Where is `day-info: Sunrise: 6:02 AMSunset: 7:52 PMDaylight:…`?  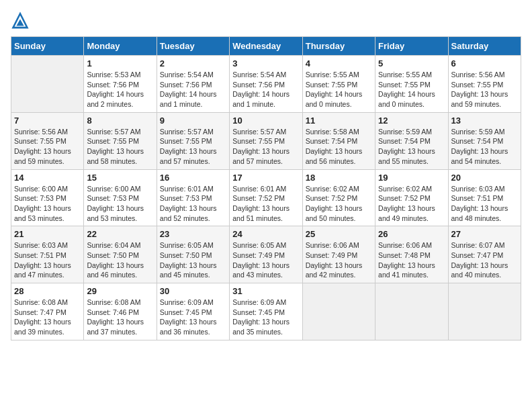 day-info: Sunrise: 6:02 AMSunset: 7:52 PMDaylight:… is located at coordinates (339, 204).